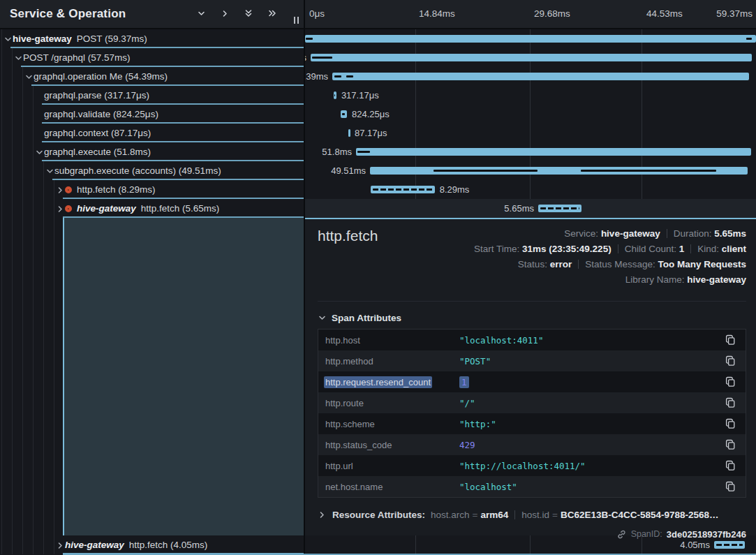 The height and width of the screenshot is (555, 756). What do you see at coordinates (152, 57) in the screenshot?
I see `span-tree-row: POST /graphql (57.57ms)` at bounding box center [152, 57].